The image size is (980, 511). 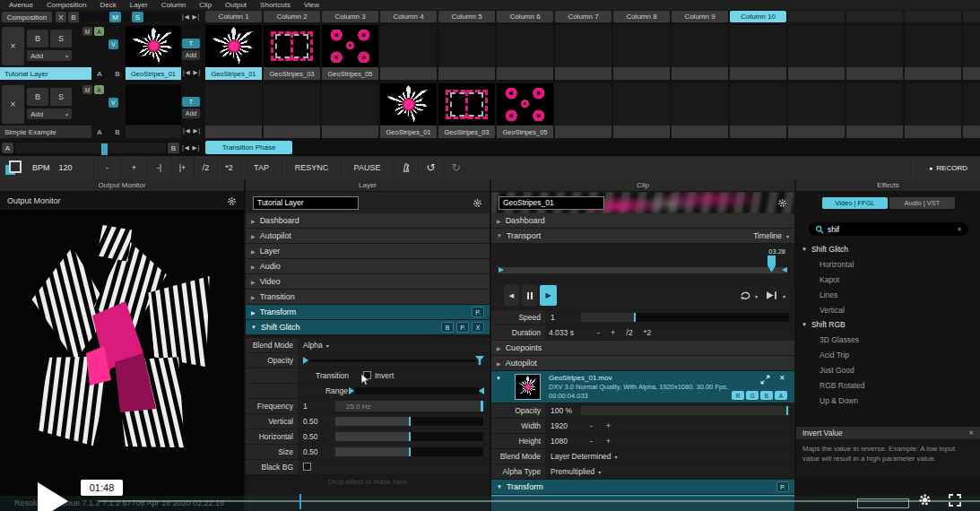 I want to click on close-icon: ✕, so click(x=971, y=433).